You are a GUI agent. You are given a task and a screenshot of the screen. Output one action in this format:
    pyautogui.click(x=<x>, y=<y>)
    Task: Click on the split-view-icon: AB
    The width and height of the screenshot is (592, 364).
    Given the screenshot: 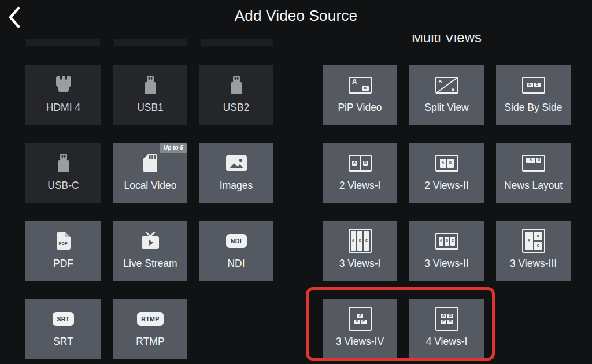 What is the action you would take?
    pyautogui.click(x=447, y=85)
    